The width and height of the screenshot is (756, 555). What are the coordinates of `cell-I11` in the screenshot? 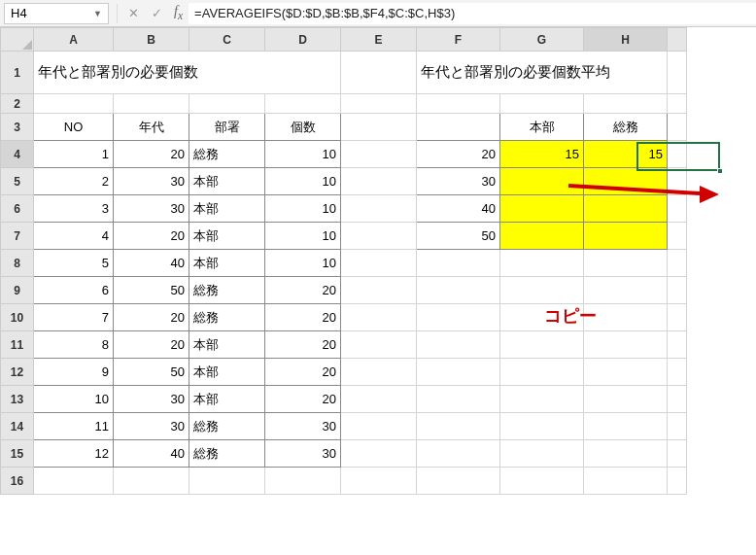 It's located at (677, 345).